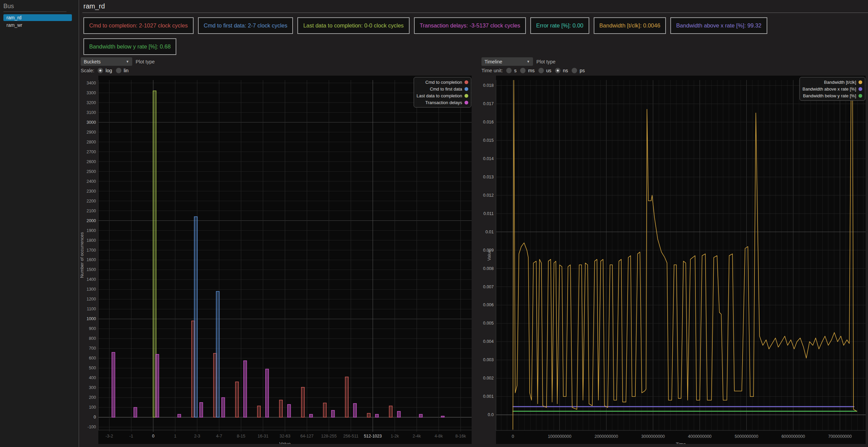 This screenshot has height=447, width=868. Describe the element at coordinates (488, 140) in the screenshot. I see `svg-text: 0.015` at that location.